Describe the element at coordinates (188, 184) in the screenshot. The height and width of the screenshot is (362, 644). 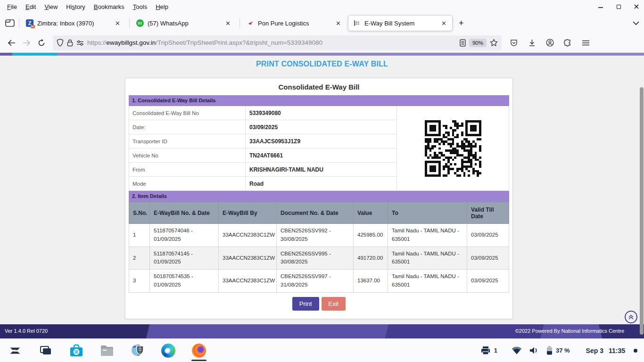
I see `detail-label: Mode` at that location.